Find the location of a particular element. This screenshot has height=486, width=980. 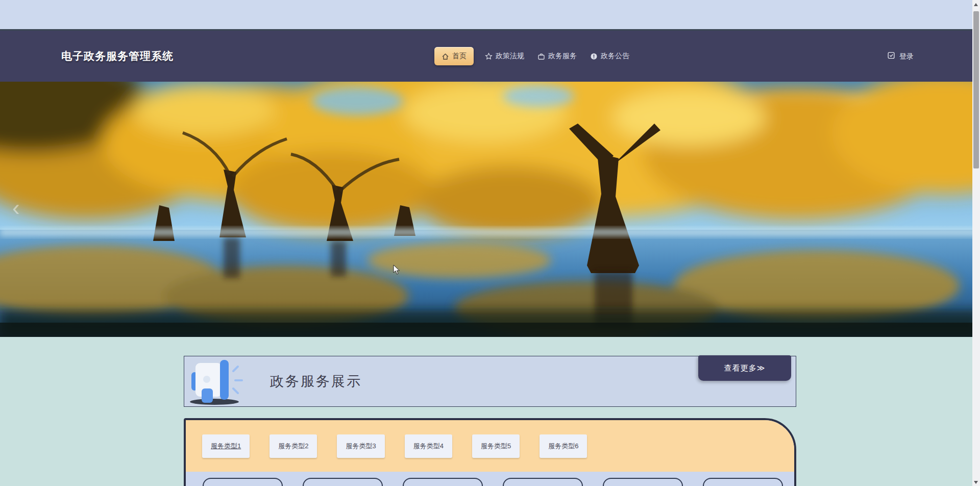

nav-item-label: 政策法规 is located at coordinates (510, 56).